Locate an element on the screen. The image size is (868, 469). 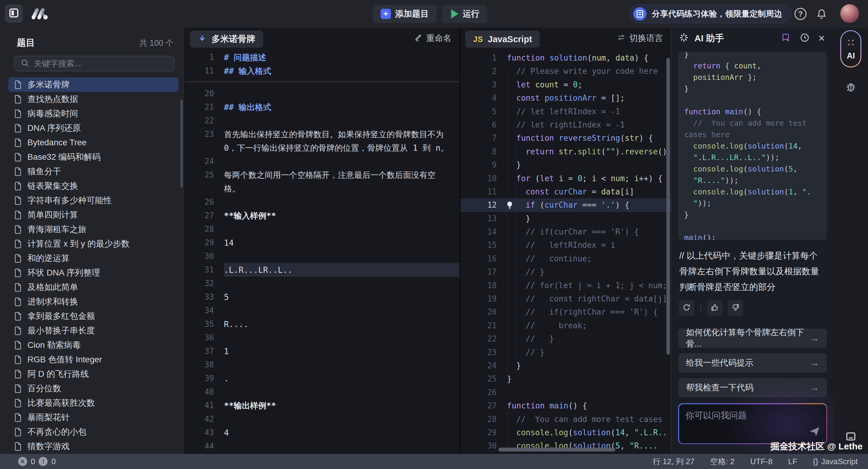
sidebar-item: 和的逆运算 is located at coordinates (94, 258).